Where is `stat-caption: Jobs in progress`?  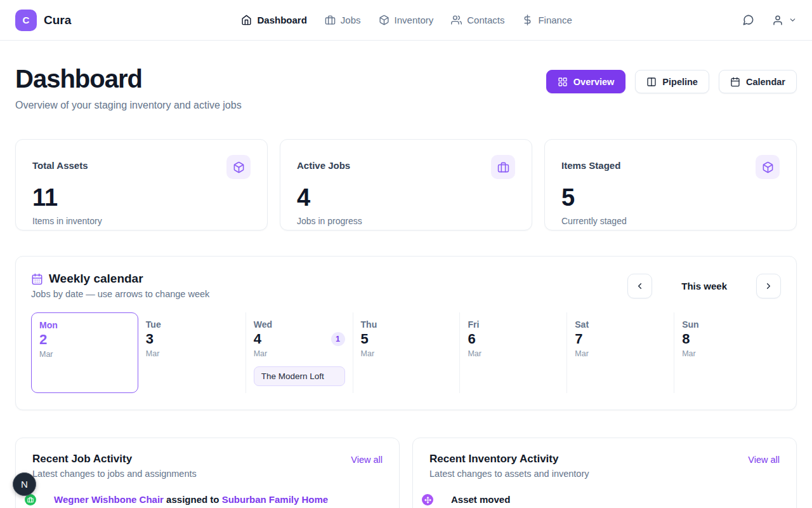 stat-caption: Jobs in progress is located at coordinates (406, 221).